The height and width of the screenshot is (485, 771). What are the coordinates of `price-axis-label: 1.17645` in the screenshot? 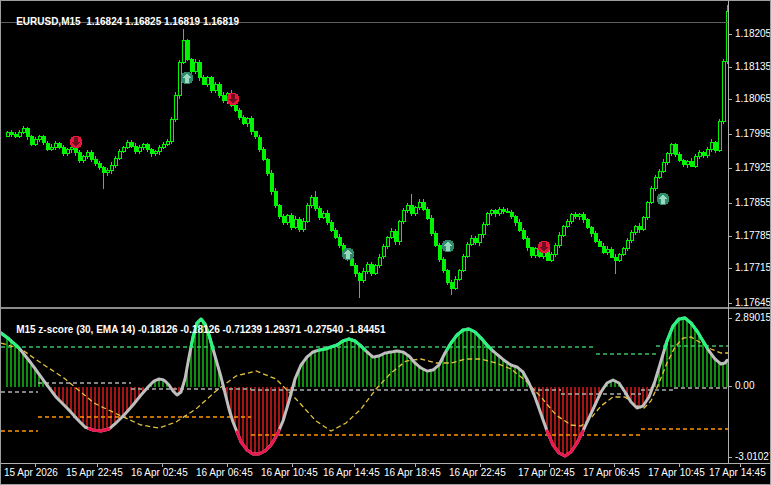 It's located at (753, 303).